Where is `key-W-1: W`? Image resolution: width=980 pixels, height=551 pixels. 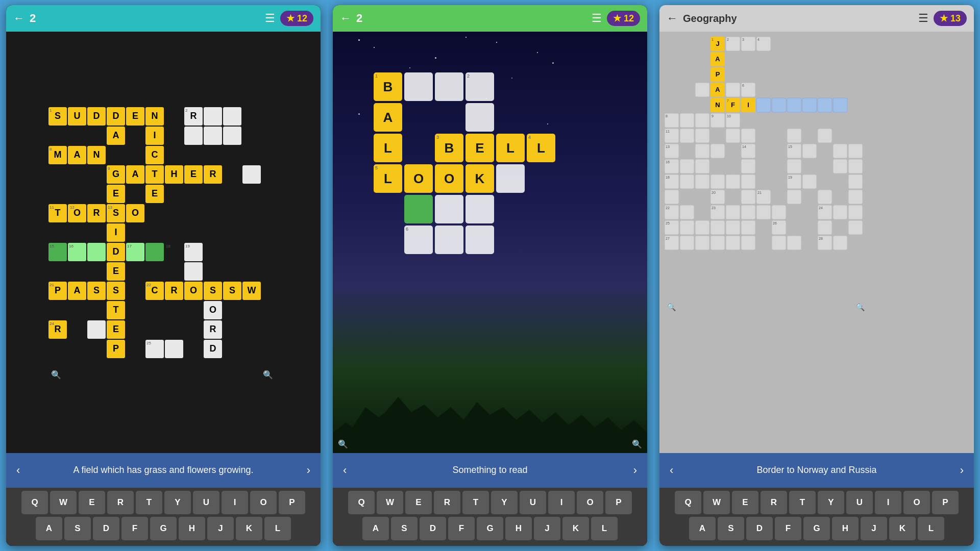
key-W-1: W is located at coordinates (63, 503).